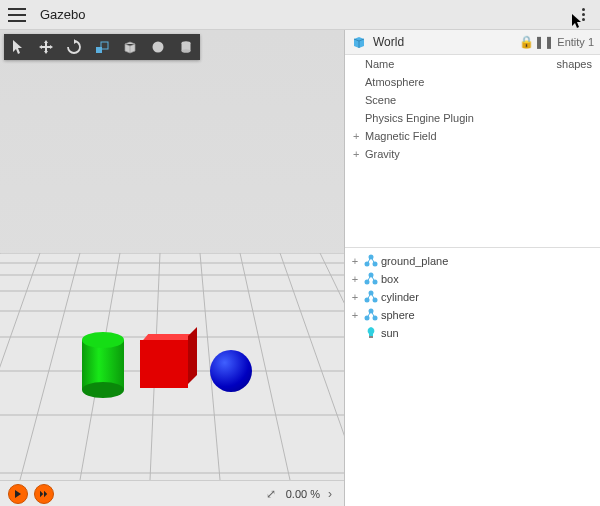  Describe the element at coordinates (18, 47) in the screenshot. I see `tool-select` at that location.